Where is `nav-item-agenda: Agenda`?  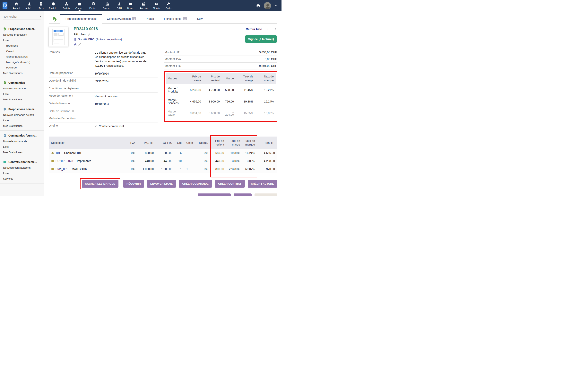
nav-item-agenda: Agenda is located at coordinates (144, 5).